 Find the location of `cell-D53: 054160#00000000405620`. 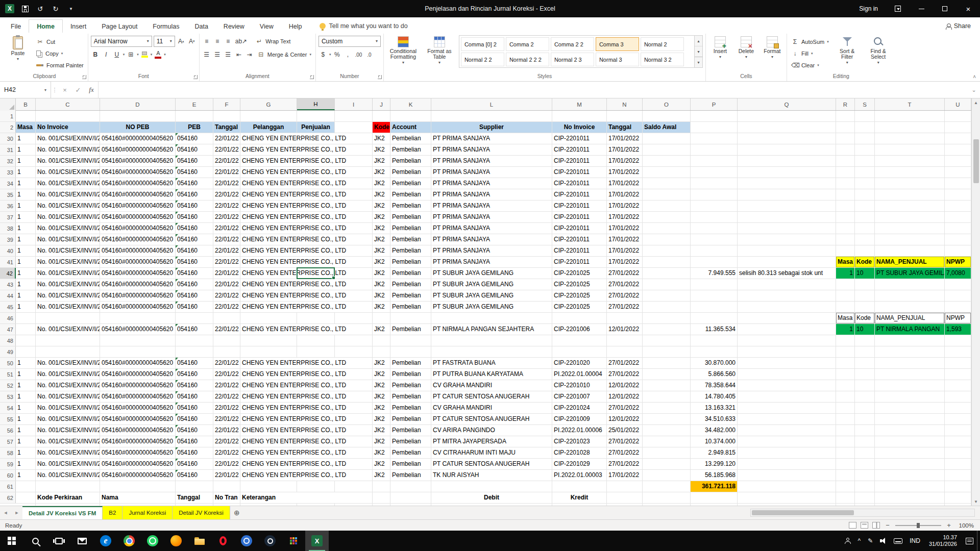

cell-D53: 054160#00000000405620 is located at coordinates (138, 397).